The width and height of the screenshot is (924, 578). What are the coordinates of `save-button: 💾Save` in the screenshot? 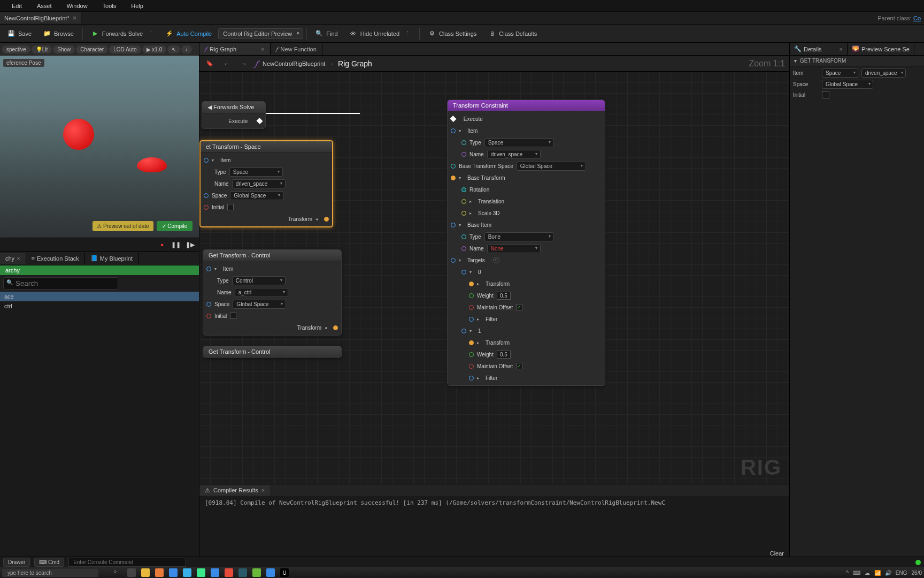 It's located at (19, 34).